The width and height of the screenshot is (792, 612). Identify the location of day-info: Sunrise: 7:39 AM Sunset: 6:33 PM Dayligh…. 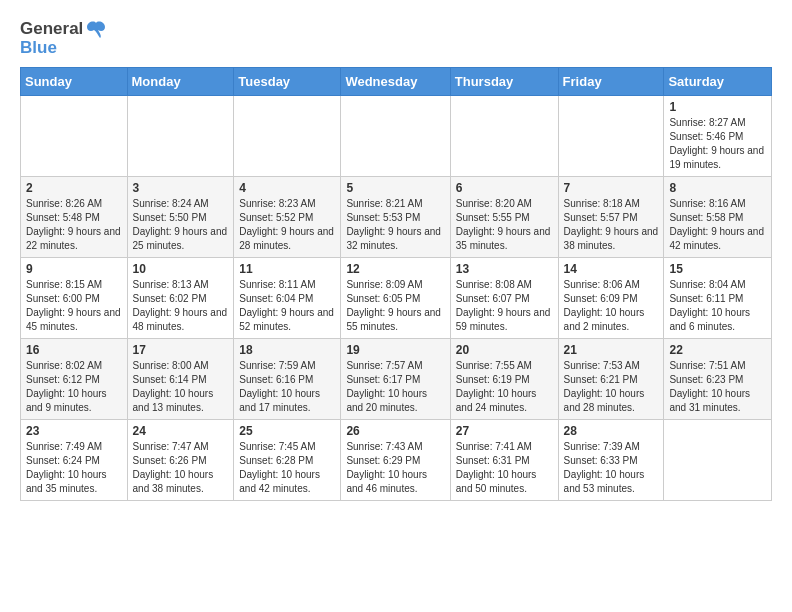
(612, 468).